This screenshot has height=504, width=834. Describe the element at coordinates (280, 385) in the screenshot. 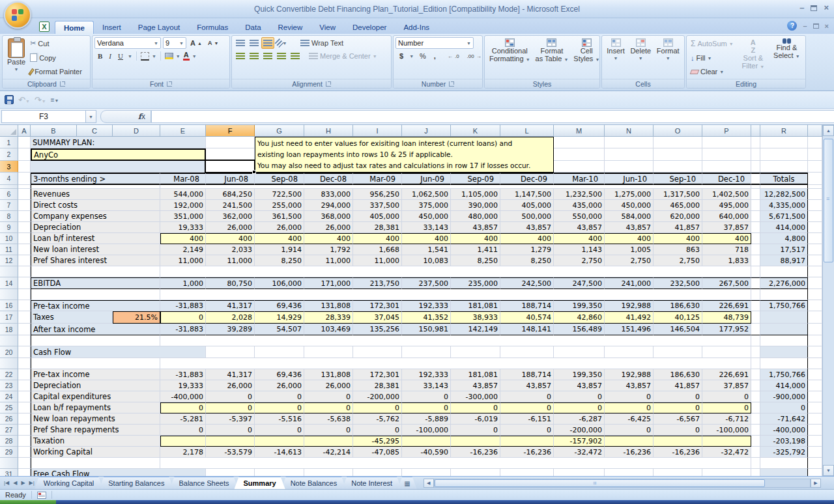

I see `cell: 26,000` at that location.